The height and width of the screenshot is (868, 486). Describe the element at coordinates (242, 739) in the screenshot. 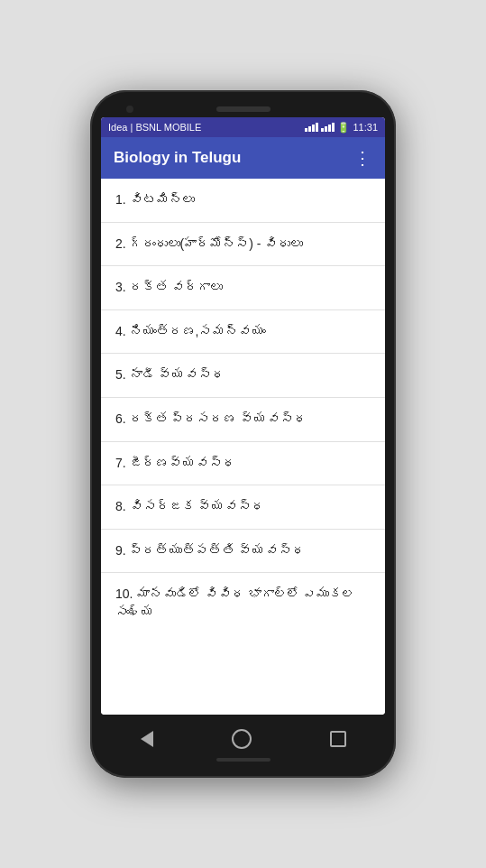

I see `home-button` at that location.